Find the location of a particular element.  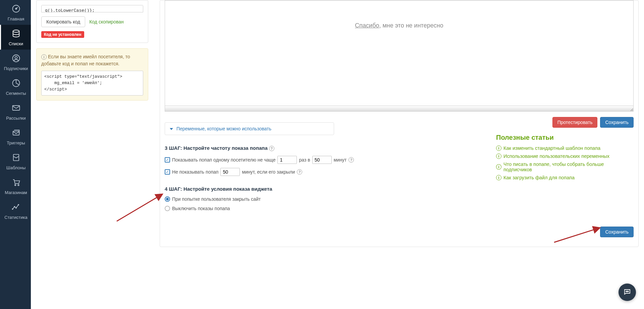

frequency-minutes-input is located at coordinates (322, 160).